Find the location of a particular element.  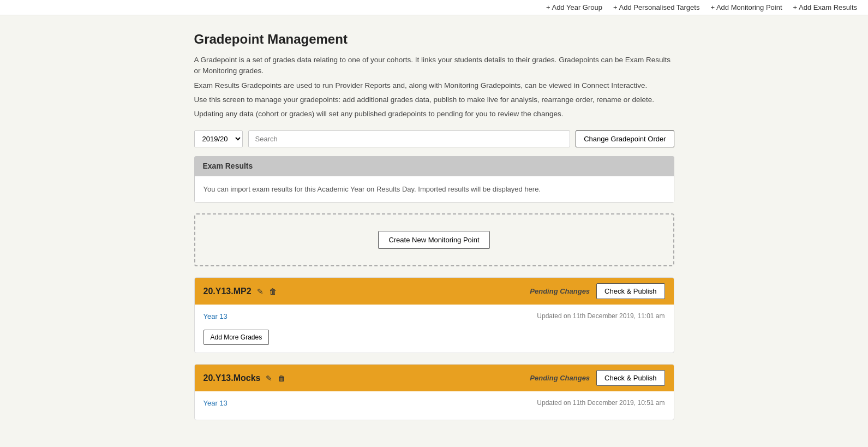

gradepoint-right-1: Pending Changes Check & Publish is located at coordinates (597, 291).